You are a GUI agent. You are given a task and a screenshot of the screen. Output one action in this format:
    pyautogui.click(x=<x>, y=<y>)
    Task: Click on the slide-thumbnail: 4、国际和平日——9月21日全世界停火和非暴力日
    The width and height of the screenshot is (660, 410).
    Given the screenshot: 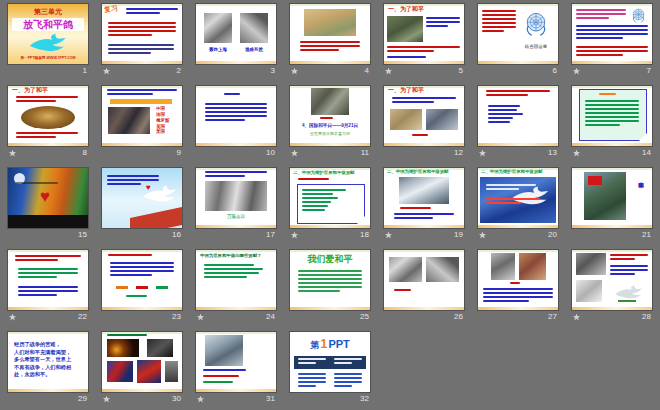 What is the action you would take?
    pyautogui.click(x=330, y=116)
    